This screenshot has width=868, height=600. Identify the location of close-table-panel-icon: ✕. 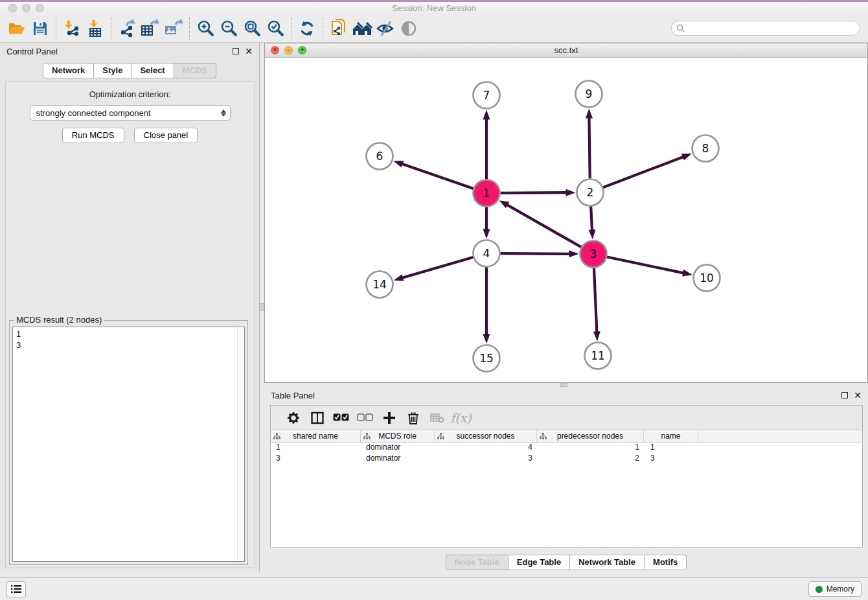
(858, 395).